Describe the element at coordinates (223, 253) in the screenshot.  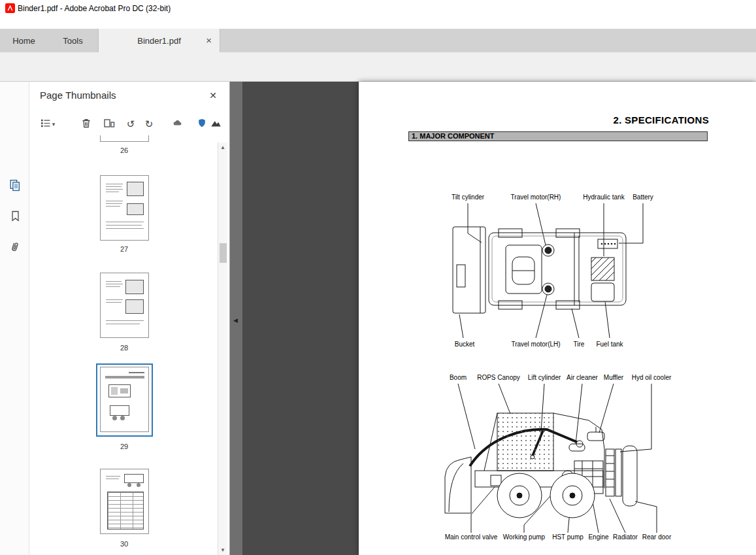
I see `scrollbar-thumb` at that location.